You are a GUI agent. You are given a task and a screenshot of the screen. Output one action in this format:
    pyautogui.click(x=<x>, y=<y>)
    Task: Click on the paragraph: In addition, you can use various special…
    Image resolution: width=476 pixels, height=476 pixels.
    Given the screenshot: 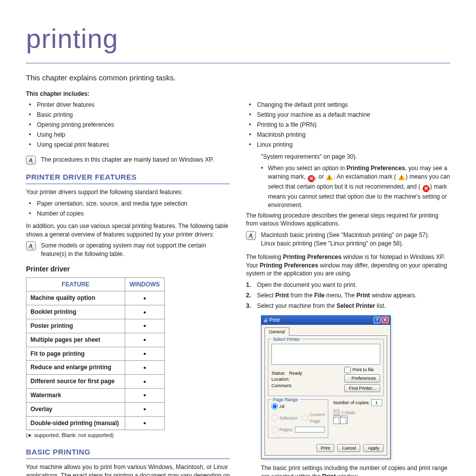 What is the action you would take?
    pyautogui.click(x=128, y=231)
    